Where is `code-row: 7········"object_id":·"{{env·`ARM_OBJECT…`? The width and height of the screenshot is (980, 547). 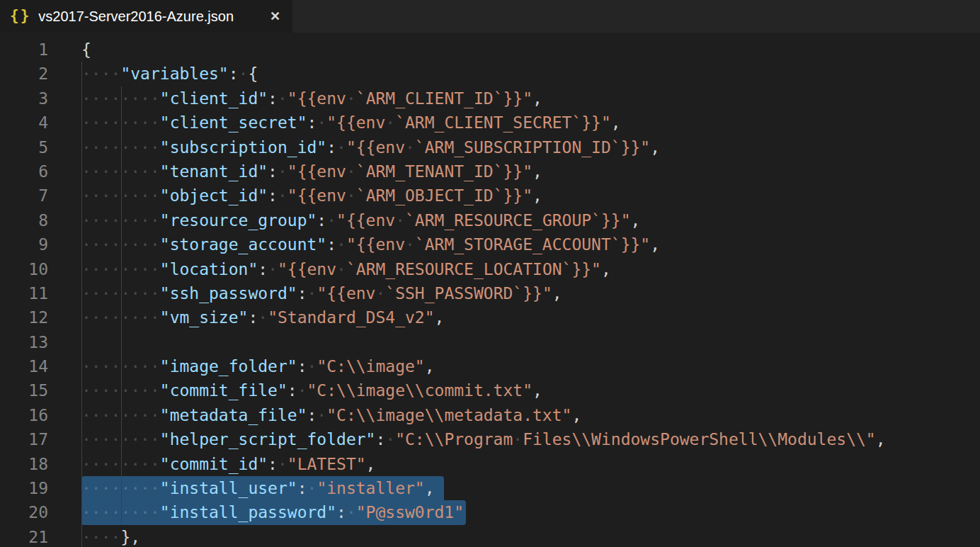 code-row: 7········"object_id":·"{{env·`ARM_OBJECT… is located at coordinates (490, 196).